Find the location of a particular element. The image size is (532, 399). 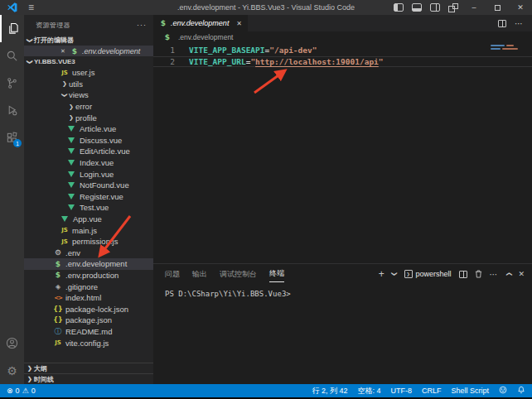

terminal-icon: ❯ is located at coordinates (409, 274).